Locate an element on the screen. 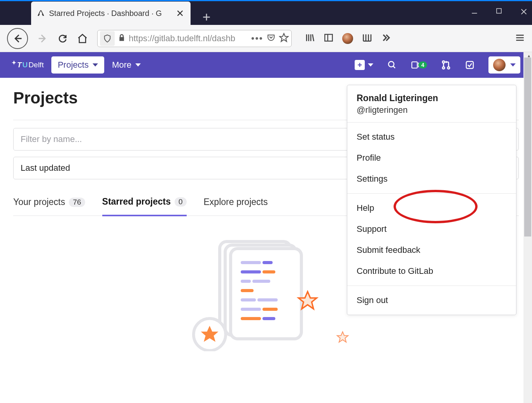 This screenshot has width=532, height=403. more-dropdown: More is located at coordinates (126, 65).